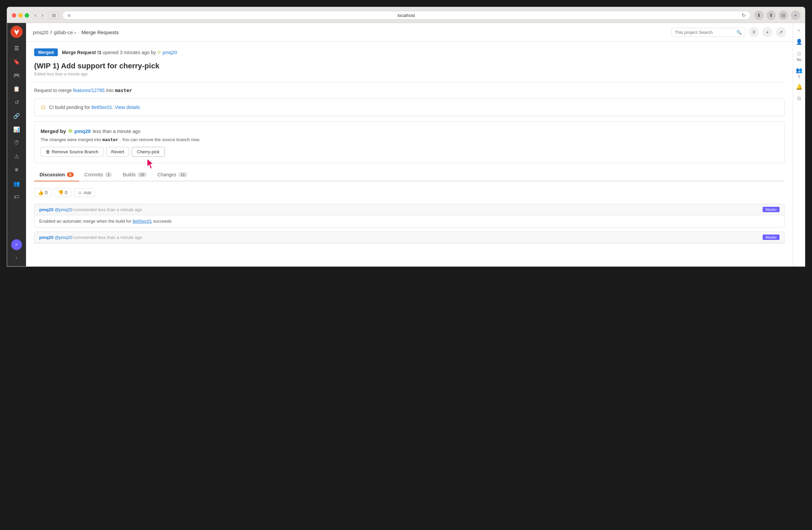 The width and height of the screenshot is (812, 530). I want to click on comment-2-header: pmq20 @pmq20 commented less than a minut…, so click(409, 238).